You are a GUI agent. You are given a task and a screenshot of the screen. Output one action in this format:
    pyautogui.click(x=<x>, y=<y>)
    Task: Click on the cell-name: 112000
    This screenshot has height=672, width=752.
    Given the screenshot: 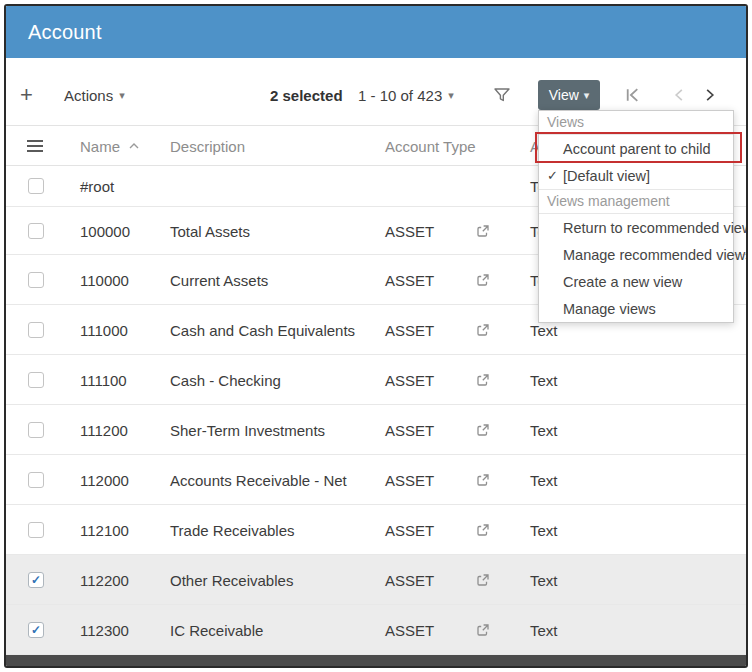 What is the action you would take?
    pyautogui.click(x=104, y=480)
    